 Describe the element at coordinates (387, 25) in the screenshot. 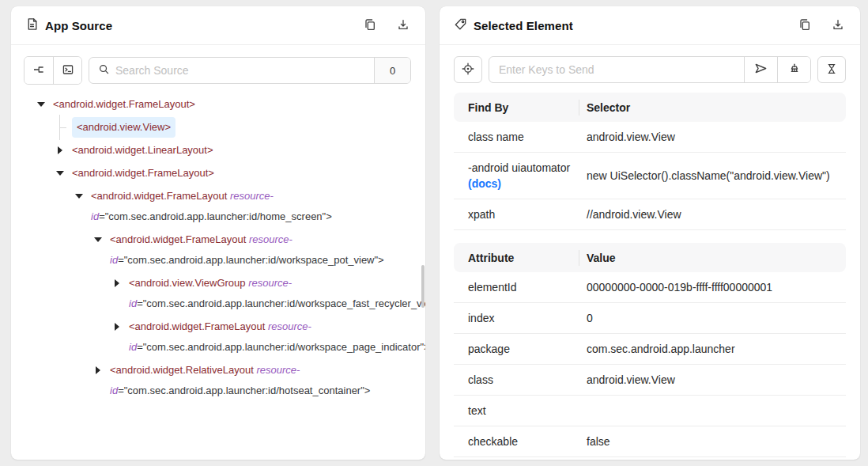

I see `app-source-actions` at that location.